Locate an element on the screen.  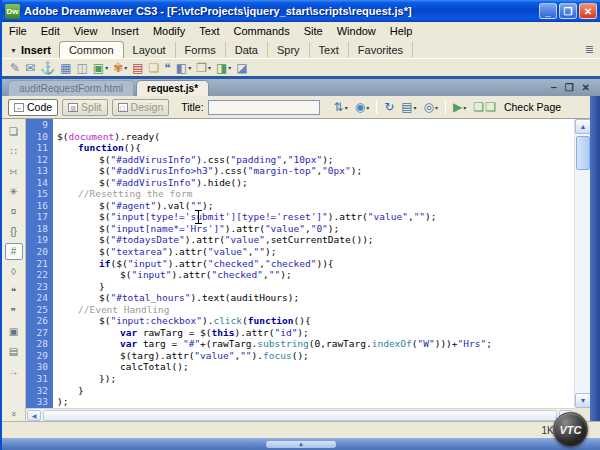
check-page-button: Check Page is located at coordinates (532, 107).